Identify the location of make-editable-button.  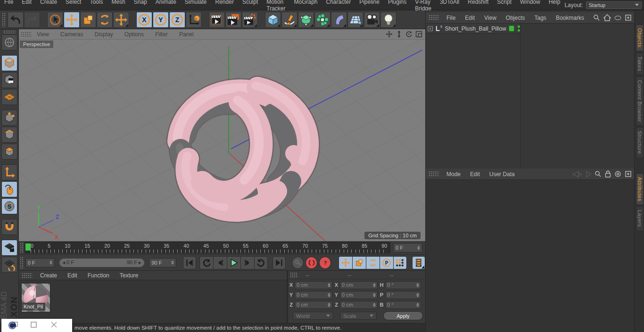
(9, 42).